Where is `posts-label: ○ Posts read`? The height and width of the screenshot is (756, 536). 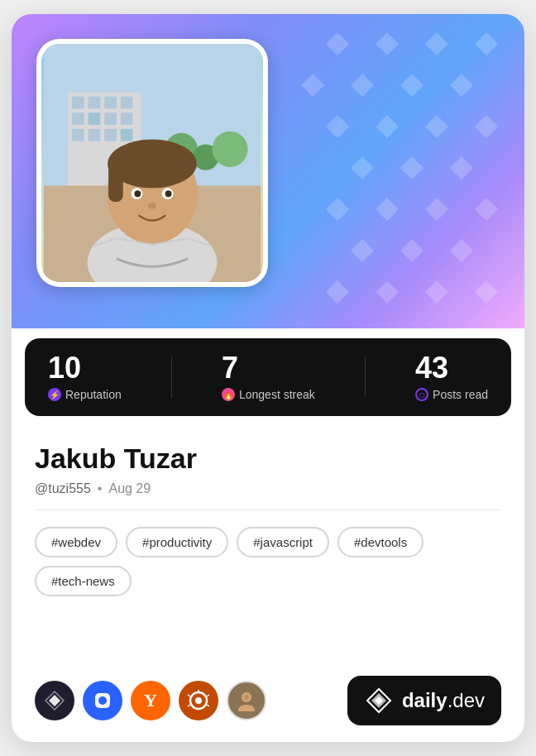
posts-label: ○ Posts read is located at coordinates (452, 395).